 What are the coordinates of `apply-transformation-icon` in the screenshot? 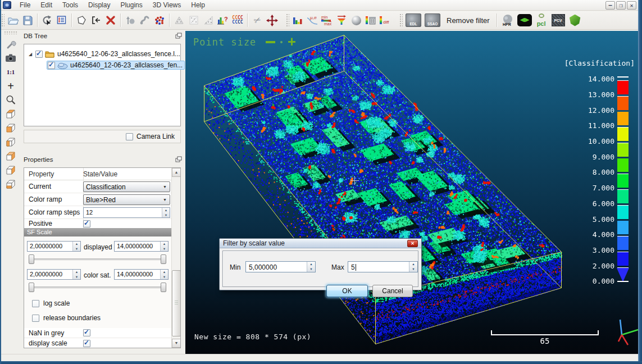 It's located at (96, 20).